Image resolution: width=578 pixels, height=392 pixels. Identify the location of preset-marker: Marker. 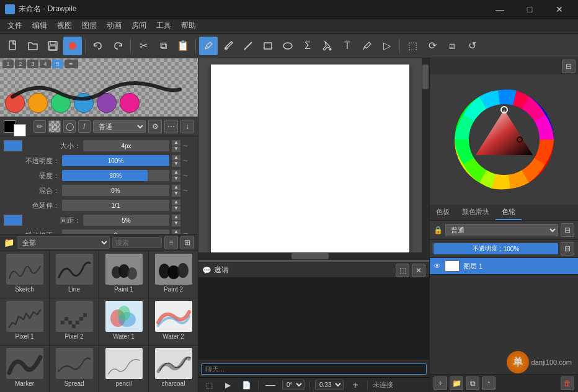
(25, 368).